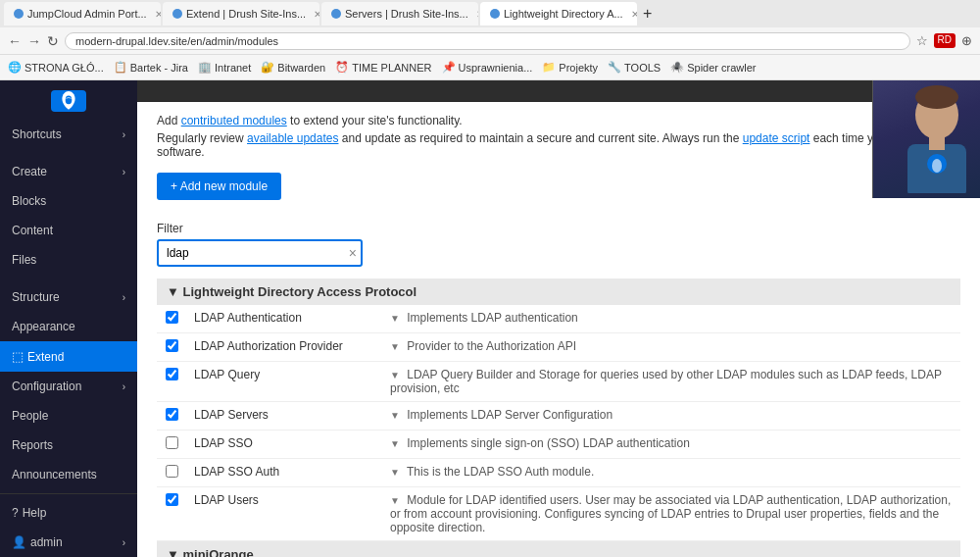 The width and height of the screenshot is (980, 557). I want to click on checkbox-ldap-sso, so click(172, 443).